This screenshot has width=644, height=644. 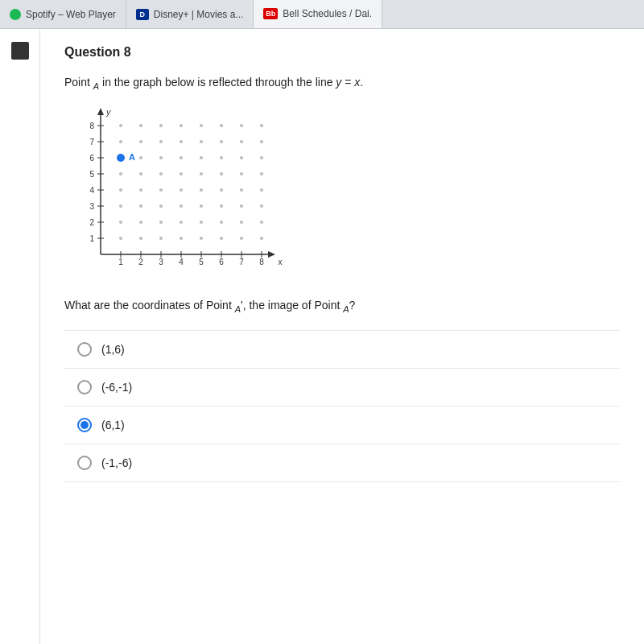 I want to click on question-prompt: Point A in the graph below is reflected …, so click(x=342, y=84).